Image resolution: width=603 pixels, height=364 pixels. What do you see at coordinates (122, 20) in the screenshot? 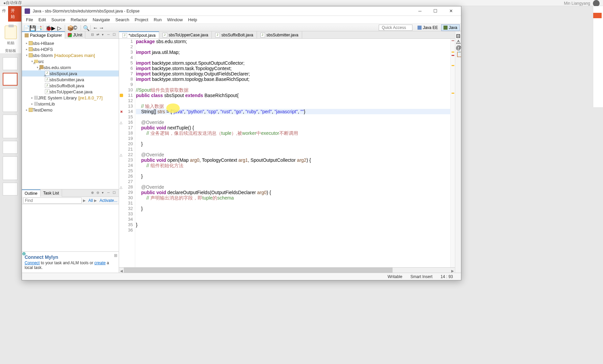
I see `menu-search: Search` at bounding box center [122, 20].